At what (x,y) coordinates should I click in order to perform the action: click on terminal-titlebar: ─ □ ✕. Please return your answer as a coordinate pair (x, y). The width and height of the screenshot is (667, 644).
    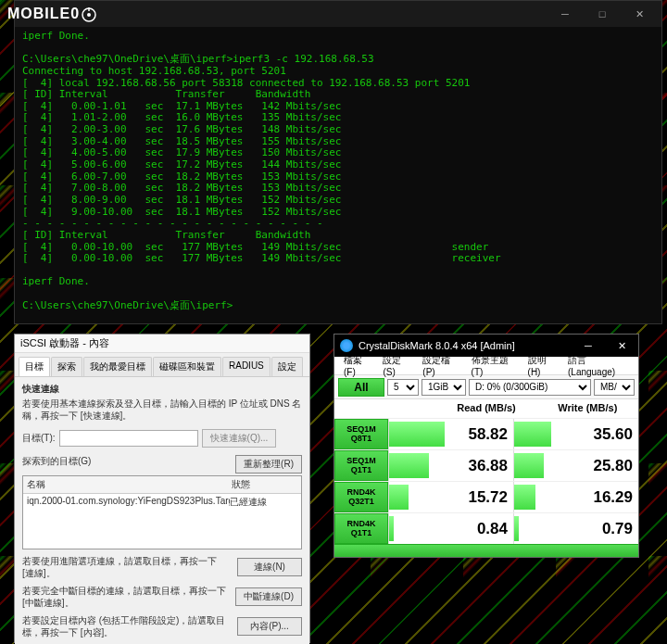
    Looking at the image, I should click on (338, 14).